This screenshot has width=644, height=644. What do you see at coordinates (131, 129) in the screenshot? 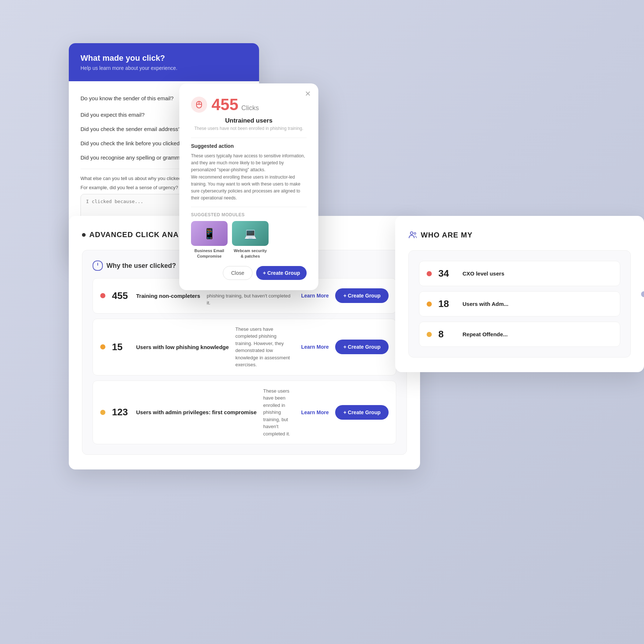
I see `question-label-3: Did you check the sender email address?` at bounding box center [131, 129].